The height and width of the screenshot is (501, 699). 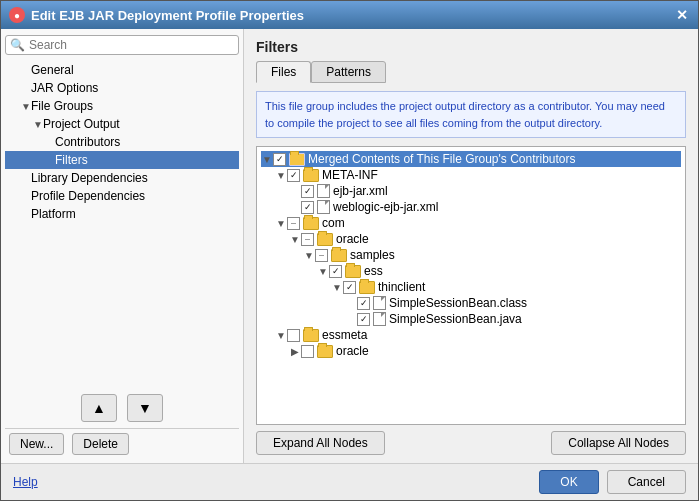 What do you see at coordinates (36, 444) in the screenshot?
I see `new-button: New...` at bounding box center [36, 444].